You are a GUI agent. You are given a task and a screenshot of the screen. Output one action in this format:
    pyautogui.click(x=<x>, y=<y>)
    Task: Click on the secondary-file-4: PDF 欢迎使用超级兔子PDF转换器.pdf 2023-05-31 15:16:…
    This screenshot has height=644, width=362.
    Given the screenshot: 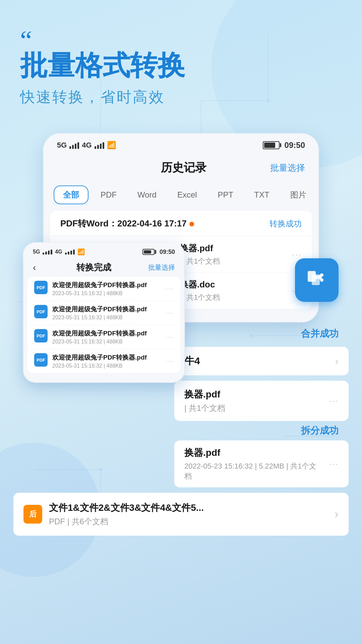 What is the action you would take?
    pyautogui.click(x=104, y=361)
    